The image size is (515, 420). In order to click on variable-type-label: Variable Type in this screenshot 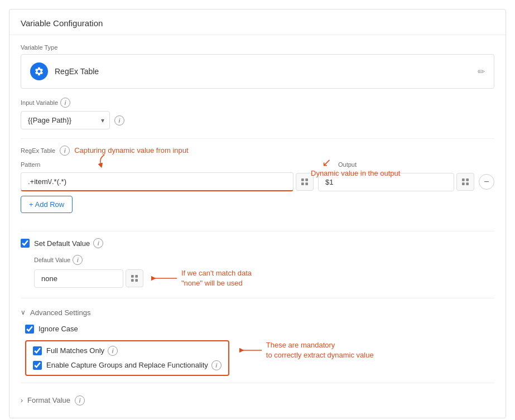, I will do `click(258, 47)`.